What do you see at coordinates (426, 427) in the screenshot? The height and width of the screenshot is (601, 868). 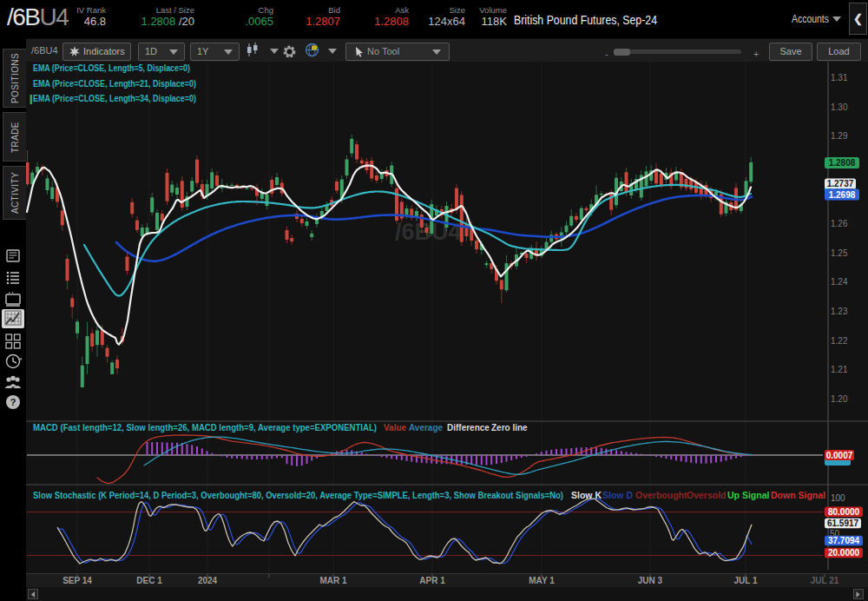 I see `svg-text: Average` at bounding box center [426, 427].